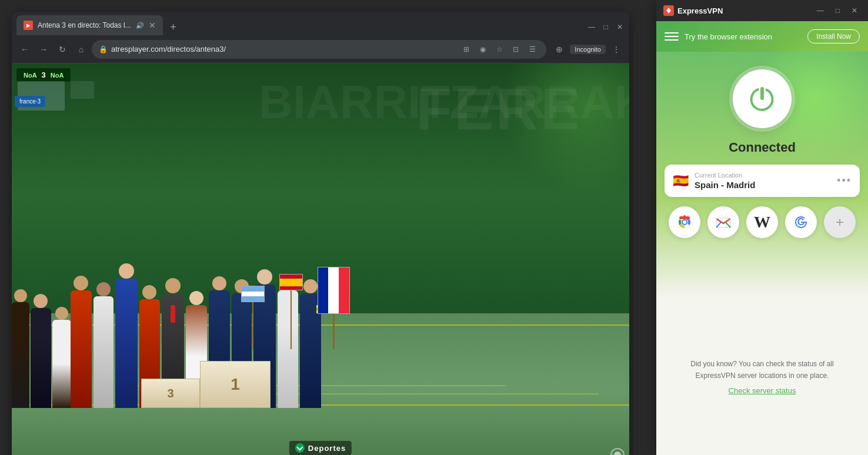 The image size is (868, 455). I want to click on location-country: Spain - Madrid, so click(763, 185).